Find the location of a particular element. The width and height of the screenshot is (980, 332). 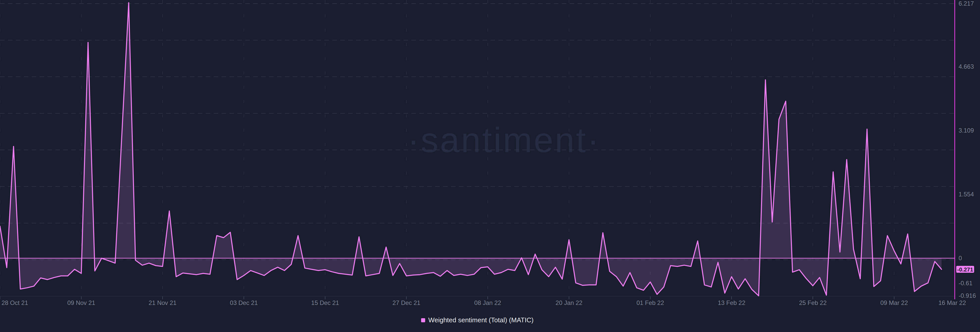

x-axis-label: 28 Oct 21 is located at coordinates (15, 303).